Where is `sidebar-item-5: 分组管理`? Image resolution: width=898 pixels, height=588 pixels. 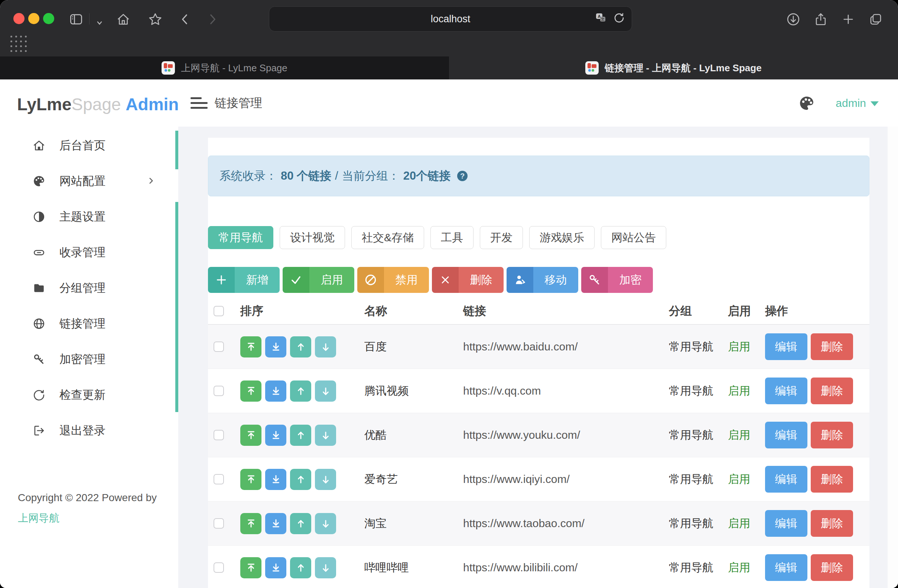 sidebar-item-5: 分组管理 is located at coordinates (89, 288).